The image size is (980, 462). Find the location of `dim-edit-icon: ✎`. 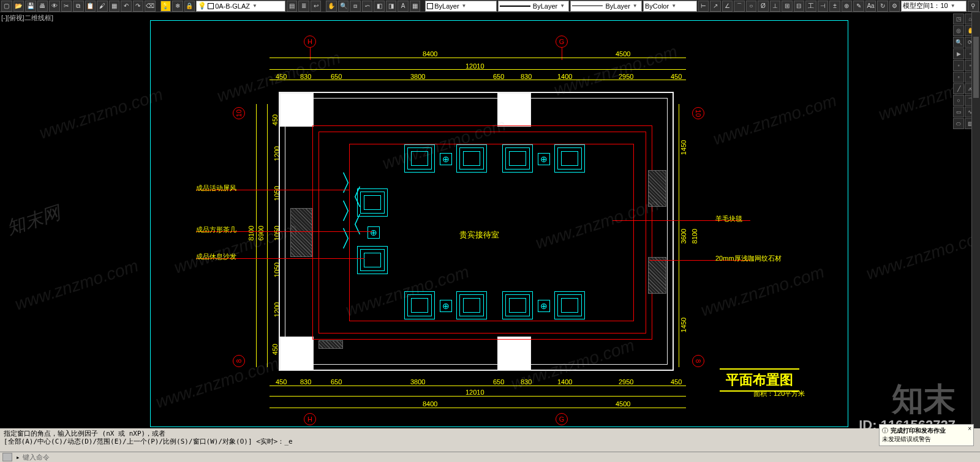

dim-edit-icon: ✎ is located at coordinates (859, 6).